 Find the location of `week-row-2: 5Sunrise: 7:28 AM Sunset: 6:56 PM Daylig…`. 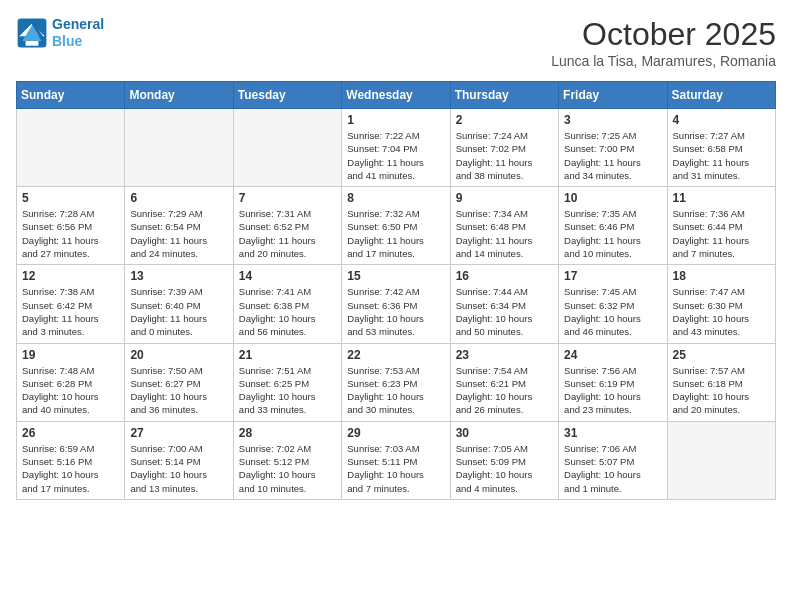

week-row-2: 5Sunrise: 7:28 AM Sunset: 6:56 PM Daylig… is located at coordinates (396, 226).